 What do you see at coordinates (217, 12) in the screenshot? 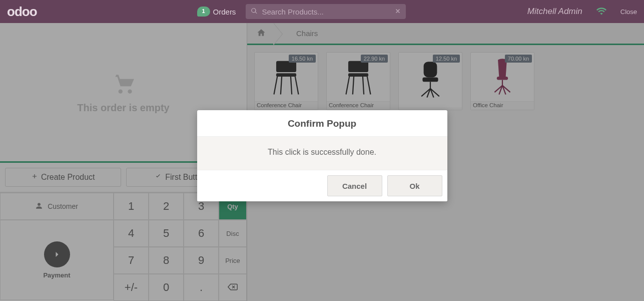
I see `orders-link: 1 Orders` at bounding box center [217, 12].